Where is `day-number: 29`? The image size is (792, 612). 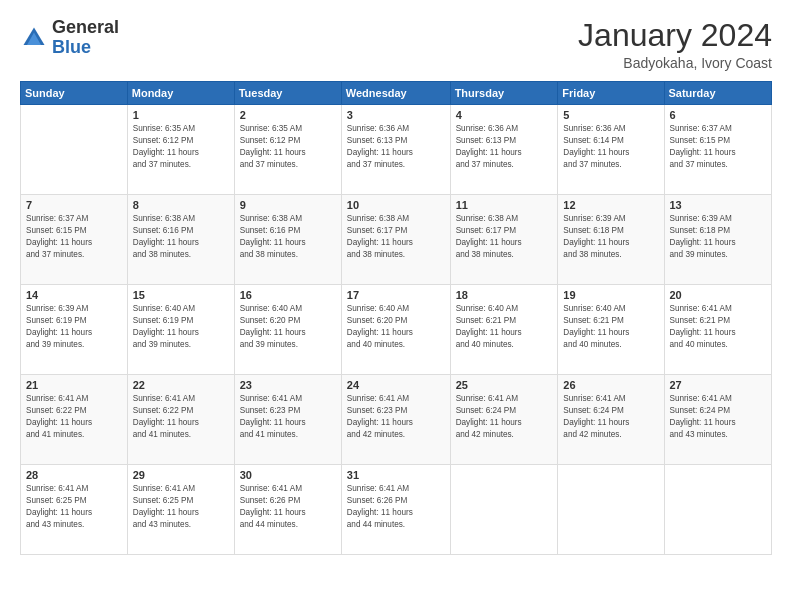
day-number: 29 is located at coordinates (181, 475).